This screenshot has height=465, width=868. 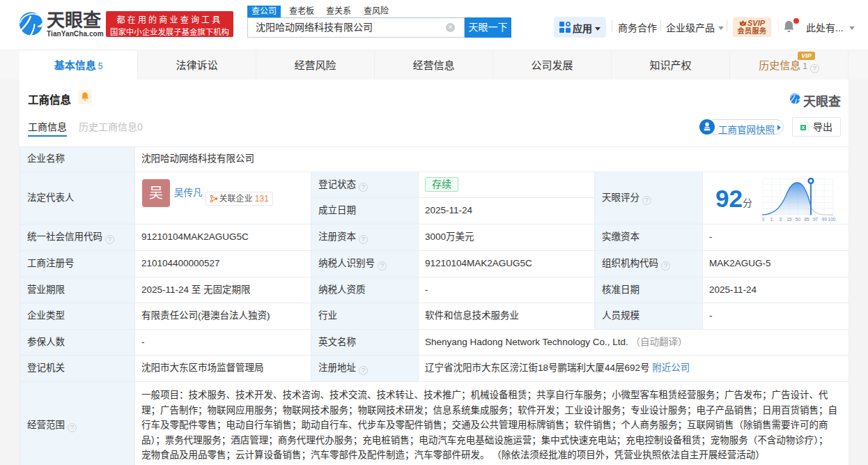 What do you see at coordinates (816, 219) in the screenshot?
I see `svg-text: 97` at bounding box center [816, 219].